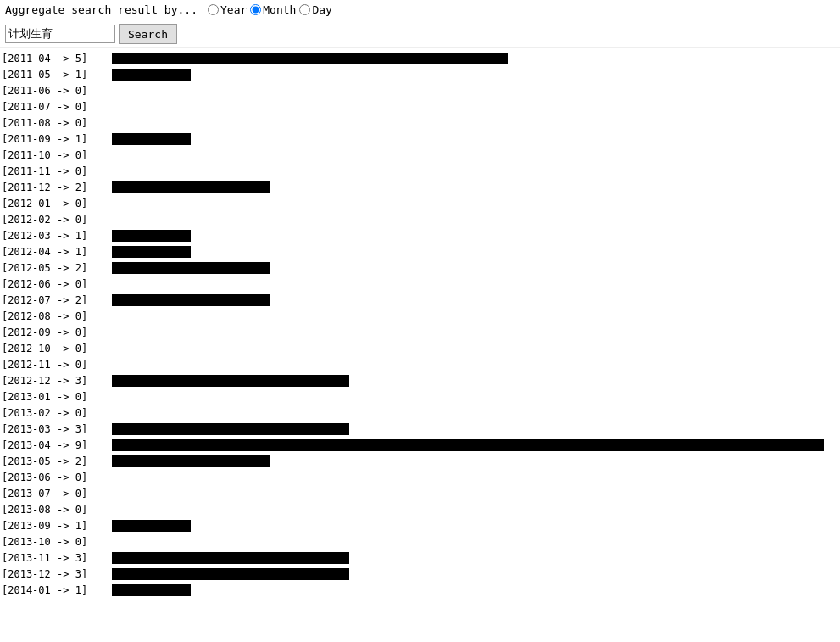  What do you see at coordinates (280, 10) in the screenshot?
I see `month-label: Month` at bounding box center [280, 10].